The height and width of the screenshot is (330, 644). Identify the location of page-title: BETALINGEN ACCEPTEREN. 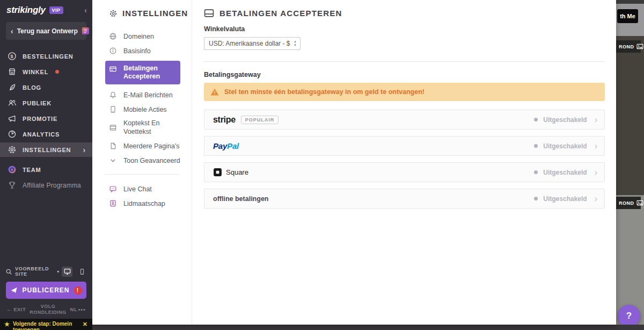
(281, 13).